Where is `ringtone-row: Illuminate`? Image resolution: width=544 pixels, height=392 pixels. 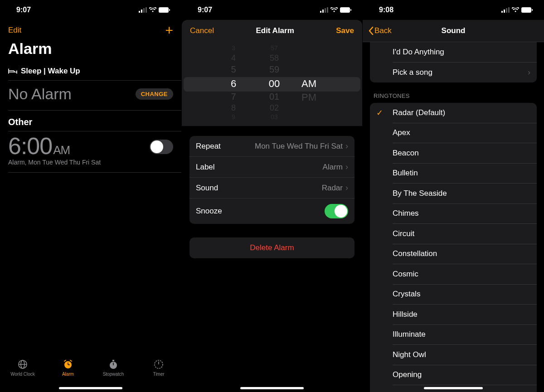 ringtone-row: Illuminate is located at coordinates (453, 334).